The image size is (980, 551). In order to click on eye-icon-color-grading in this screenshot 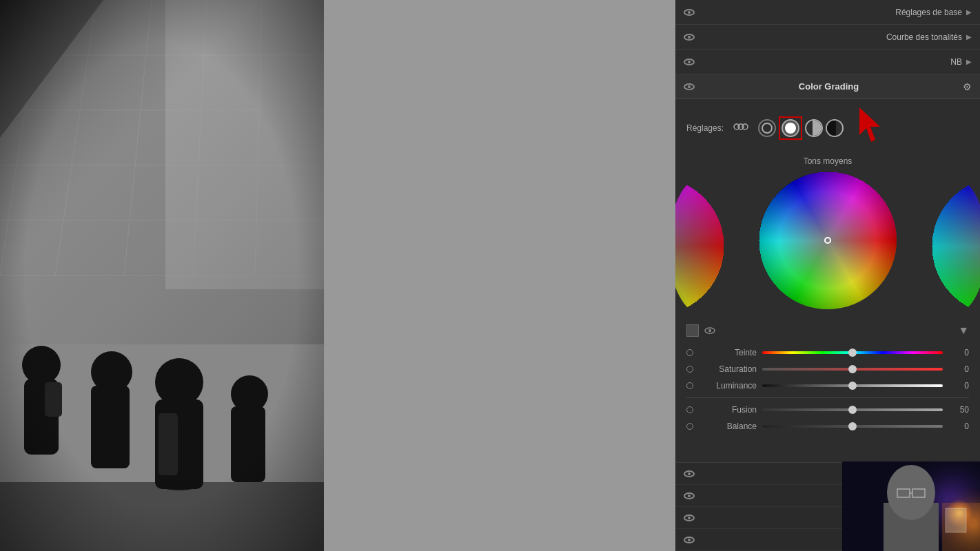, I will do `click(689, 87)`.